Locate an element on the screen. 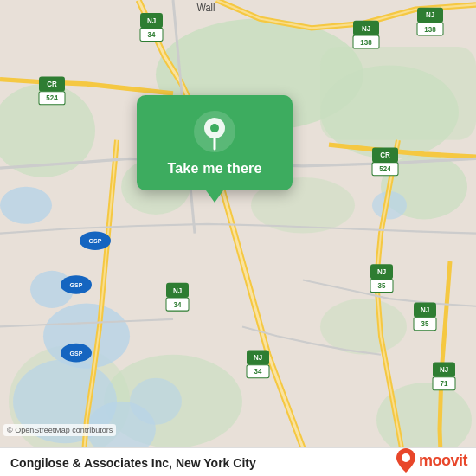  moovit-logo: moovit is located at coordinates (432, 460).